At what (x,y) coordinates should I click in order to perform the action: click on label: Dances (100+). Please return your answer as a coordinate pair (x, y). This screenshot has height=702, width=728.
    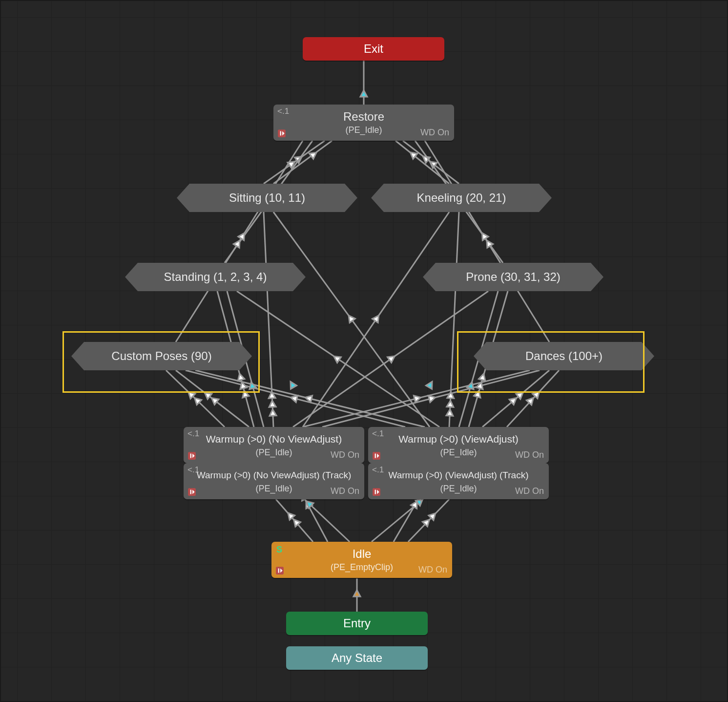
    Looking at the image, I should click on (564, 356).